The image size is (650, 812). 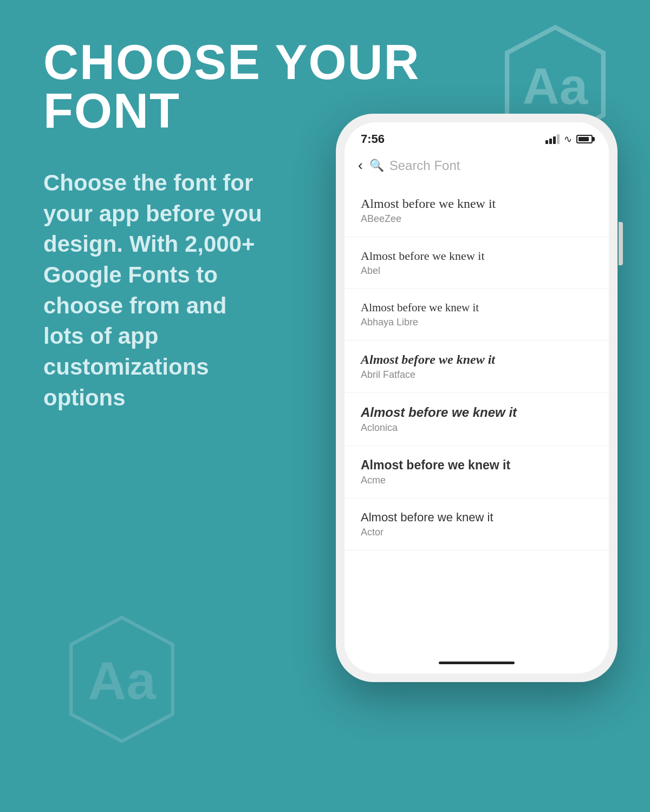 I want to click on wifi-icon: ∿, so click(x=568, y=139).